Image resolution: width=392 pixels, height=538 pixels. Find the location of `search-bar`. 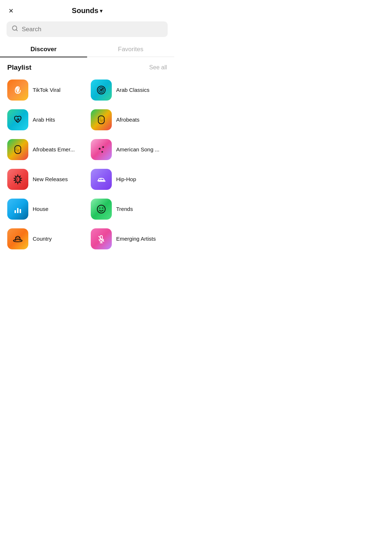

search-bar is located at coordinates (87, 29).